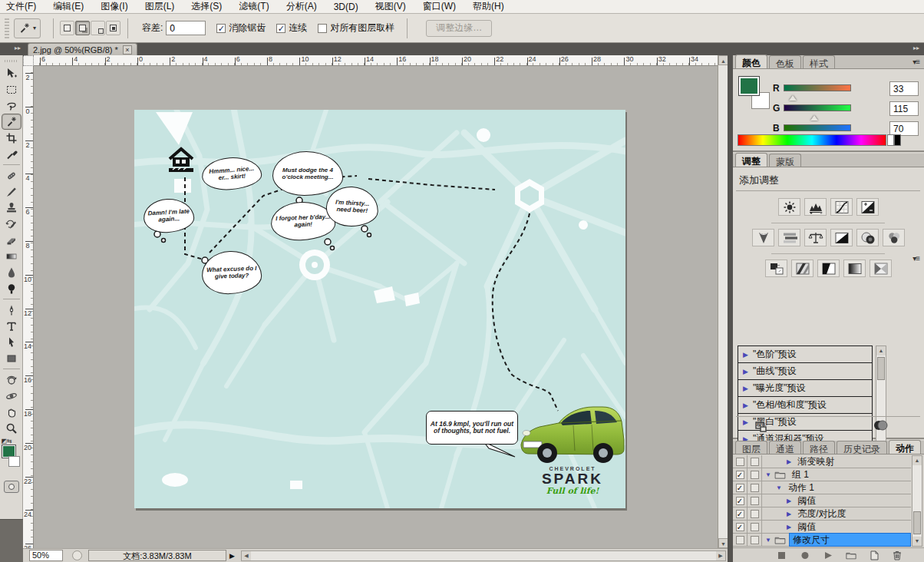  I want to click on tool-brush, so click(12, 192).